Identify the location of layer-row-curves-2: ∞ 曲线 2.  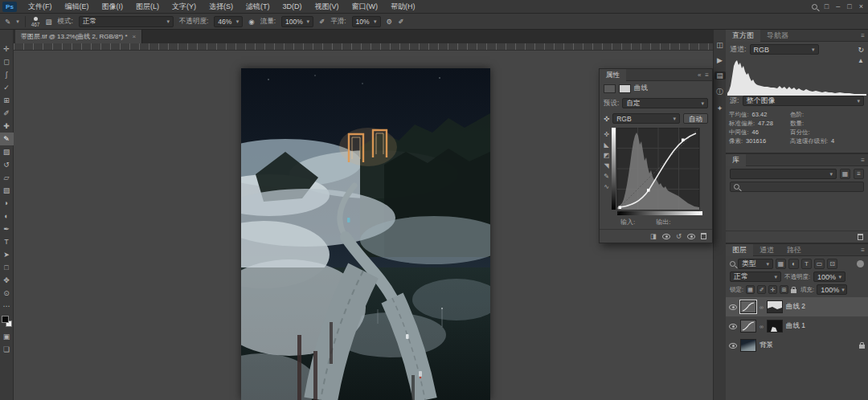
(797, 307).